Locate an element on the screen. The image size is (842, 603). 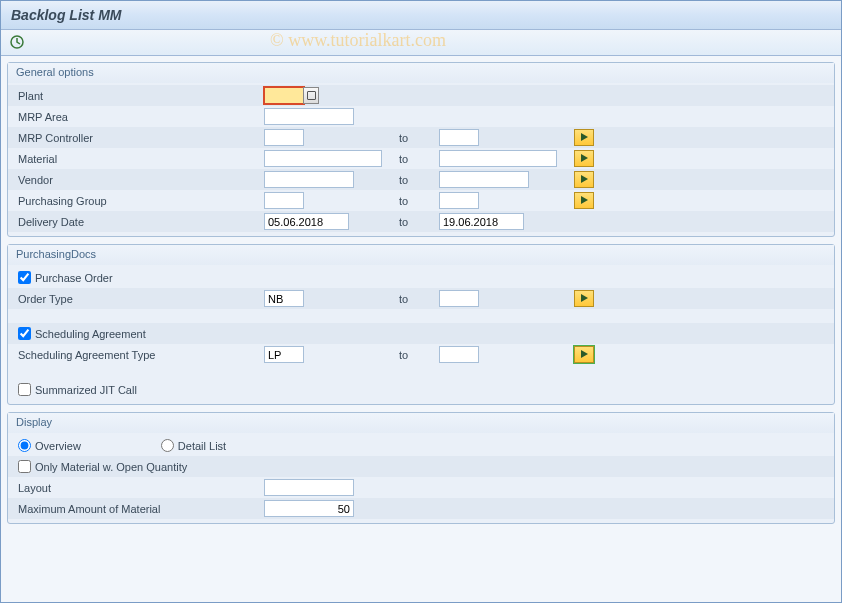
purchase-order-checkbox is located at coordinates (24, 278).